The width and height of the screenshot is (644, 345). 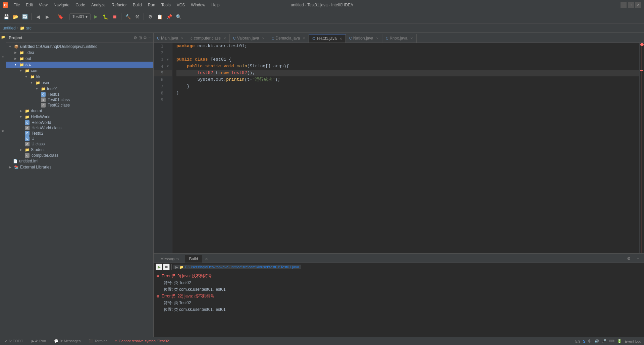 What do you see at coordinates (633, 341) in the screenshot?
I see `event-log-button: Event Log` at bounding box center [633, 341].